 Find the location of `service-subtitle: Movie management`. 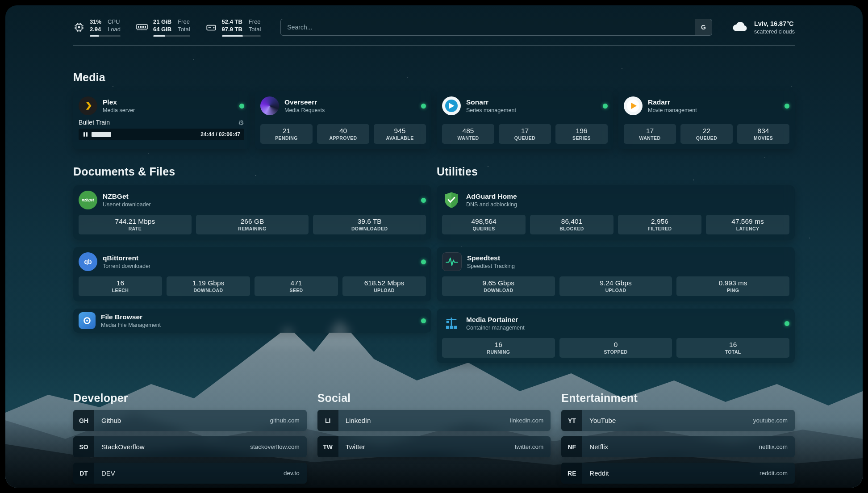

service-subtitle: Movie management is located at coordinates (672, 110).